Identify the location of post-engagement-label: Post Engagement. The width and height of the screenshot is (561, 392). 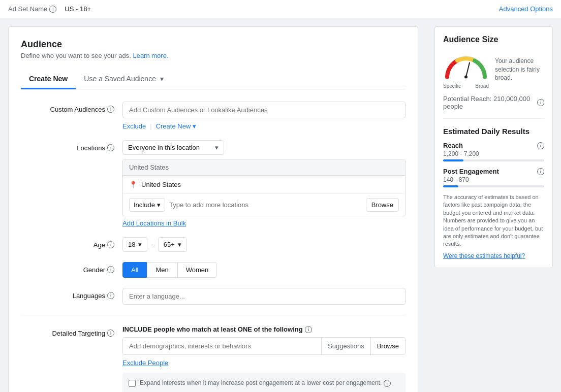
(471, 172).